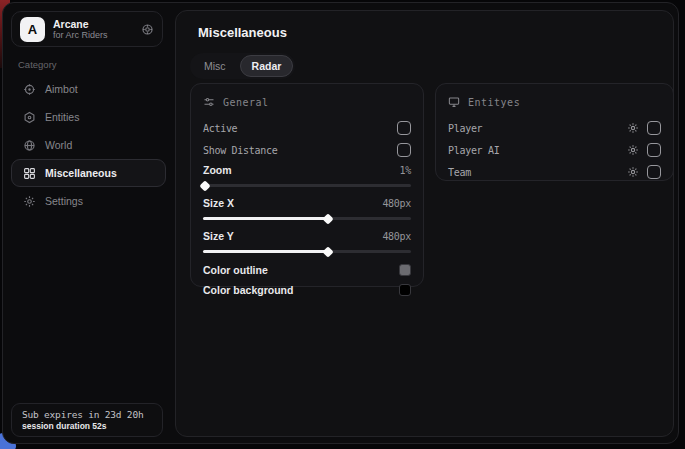  What do you see at coordinates (554, 102) in the screenshot?
I see `entities-panel-header: Entityes` at bounding box center [554, 102].